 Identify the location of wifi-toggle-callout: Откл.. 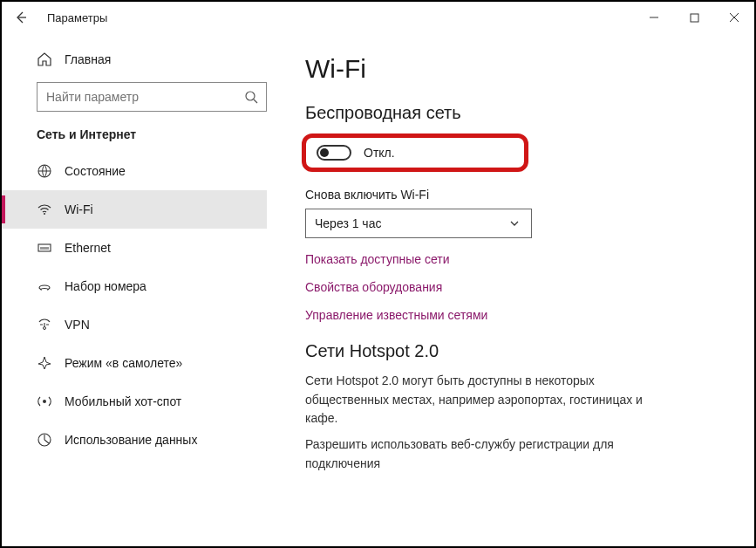
(415, 153).